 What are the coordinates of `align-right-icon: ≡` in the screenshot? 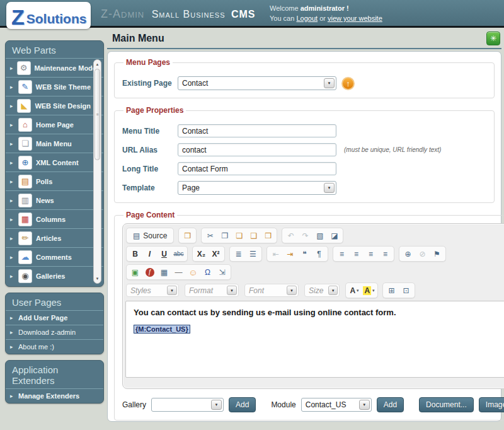 It's located at (370, 253).